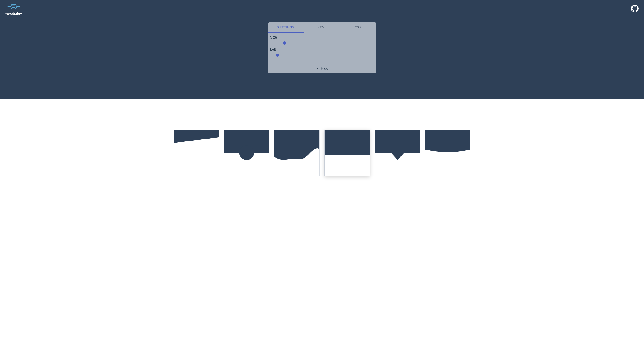 This screenshot has width=644, height=360. I want to click on github-icon, so click(635, 9).